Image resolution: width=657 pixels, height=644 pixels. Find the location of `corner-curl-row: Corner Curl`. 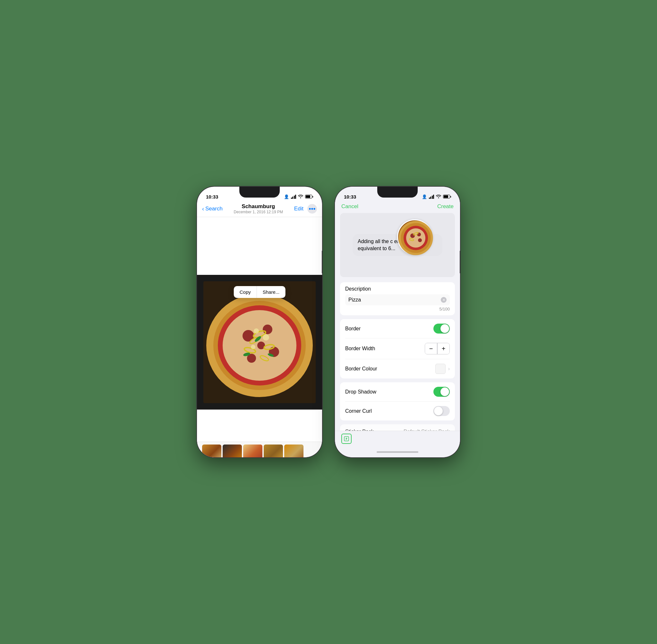

corner-curl-row: Corner Curl is located at coordinates (397, 411).